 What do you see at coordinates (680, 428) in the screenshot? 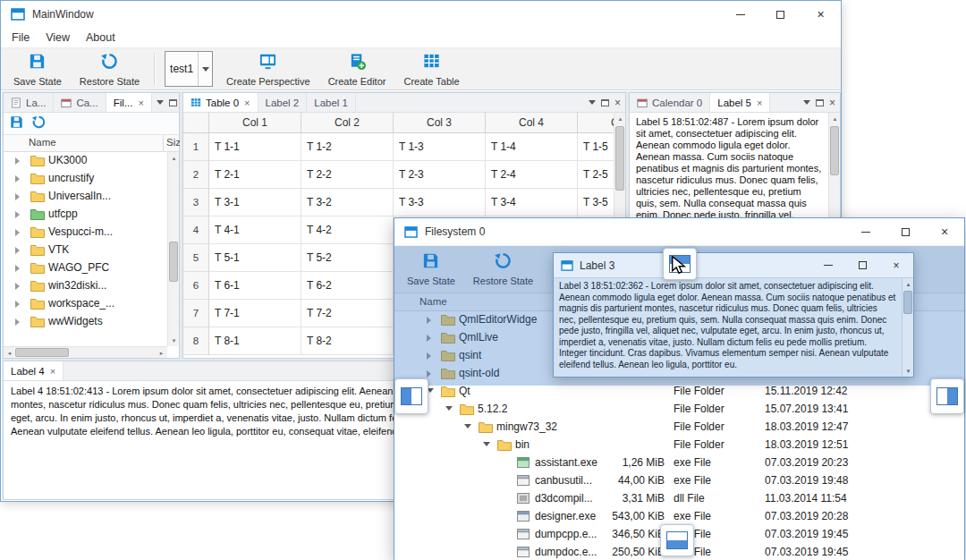
I see `tree-item: mingw73_32File Folder18.03.2019 12:47` at bounding box center [680, 428].